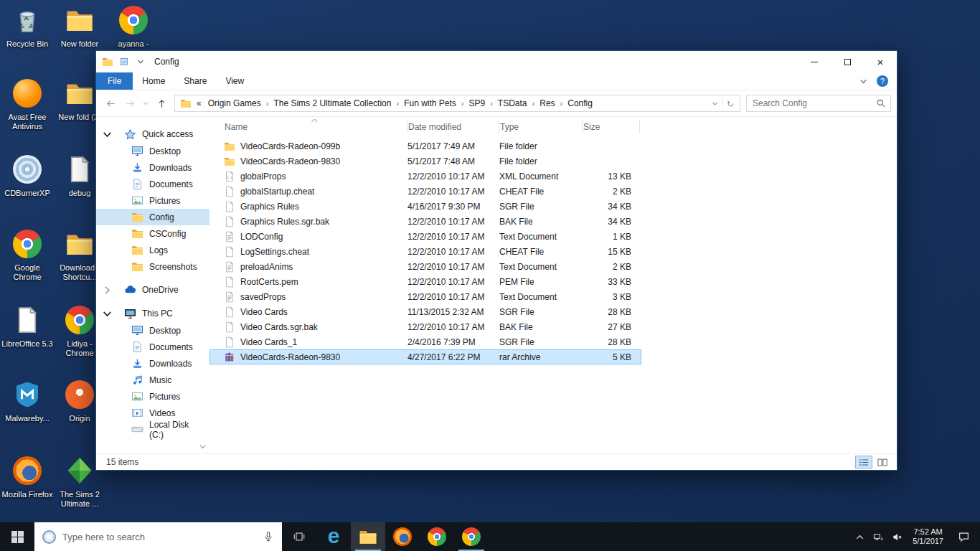  I want to click on column-header-name: Name, so click(316, 127).